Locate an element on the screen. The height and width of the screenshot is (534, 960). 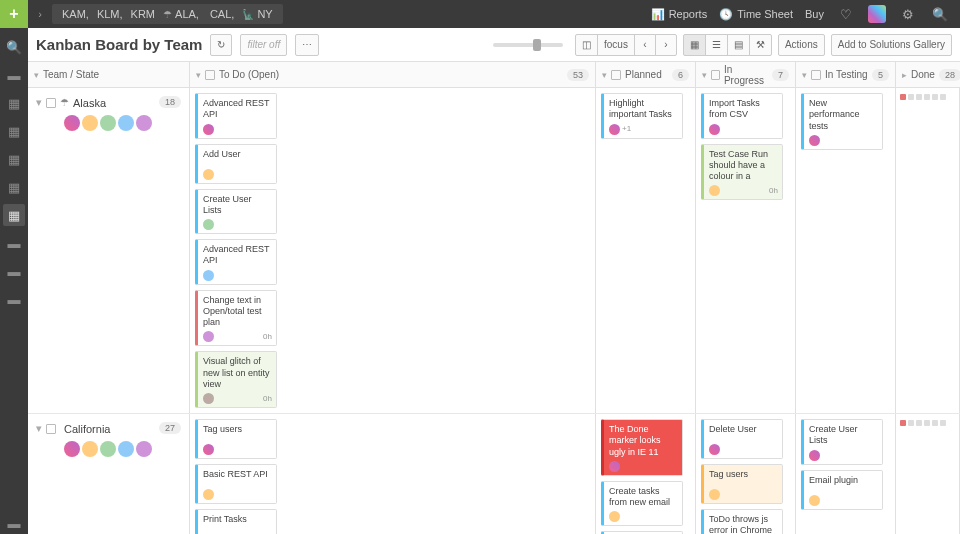
kanban-card: ToDo throws js error in Chrome 303h is located at coordinates (742, 522).